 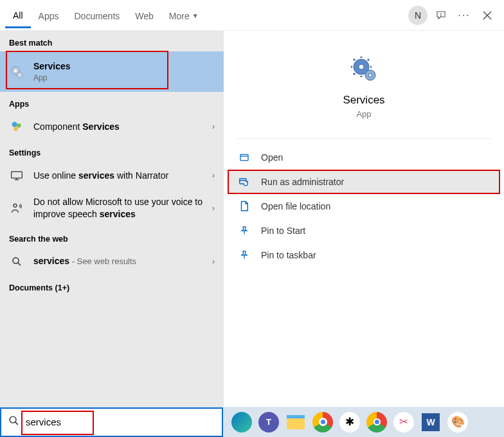 What do you see at coordinates (296, 422) in the screenshot?
I see `taskbar-file-explorer-icon` at bounding box center [296, 422].